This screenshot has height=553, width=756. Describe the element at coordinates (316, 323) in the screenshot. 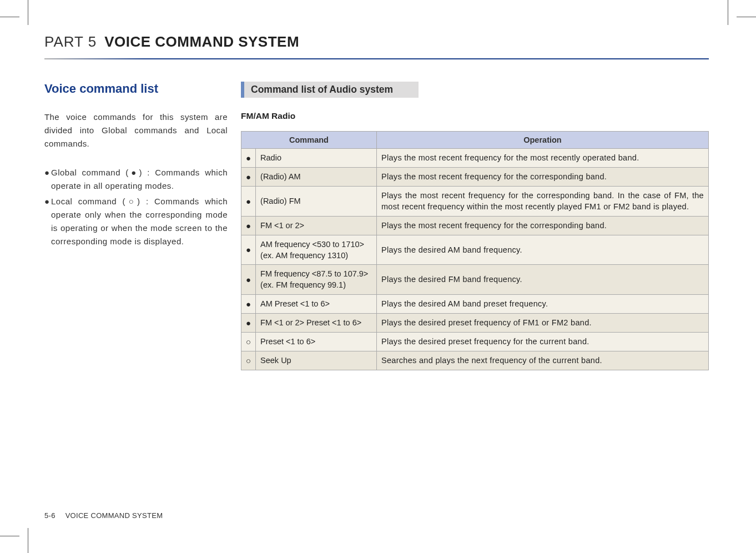

I see `cmd-text: FM <1 or 2> Preset <1 to 6>` at that location.